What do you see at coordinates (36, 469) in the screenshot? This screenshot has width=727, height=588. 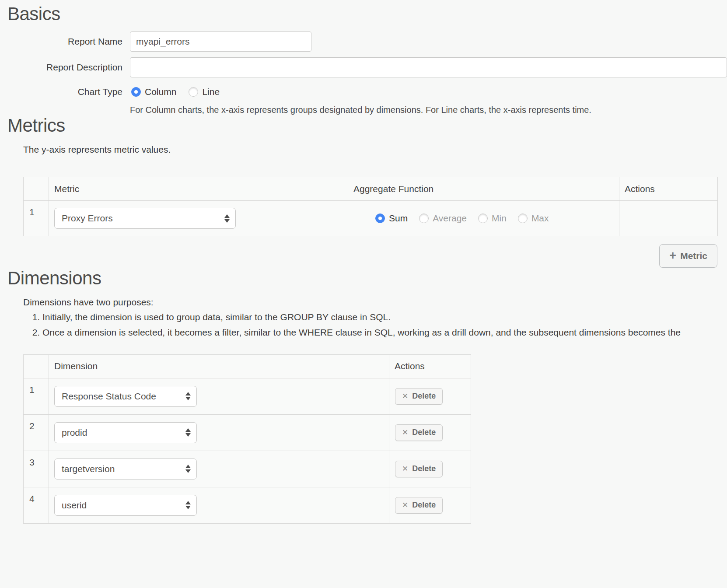 I see `dimension-row-index: 3` at bounding box center [36, 469].